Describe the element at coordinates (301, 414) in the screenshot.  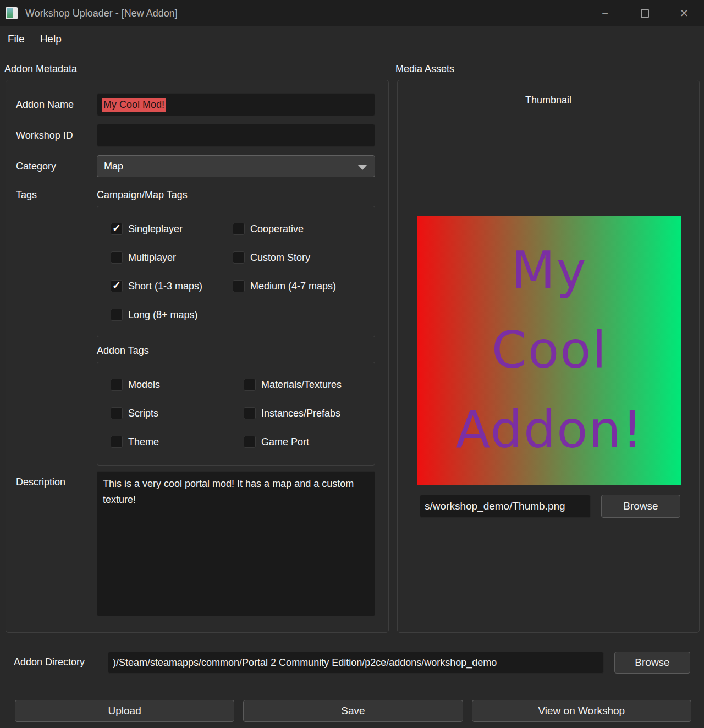
I see `checkbox-label: Instances/Prefabs` at that location.